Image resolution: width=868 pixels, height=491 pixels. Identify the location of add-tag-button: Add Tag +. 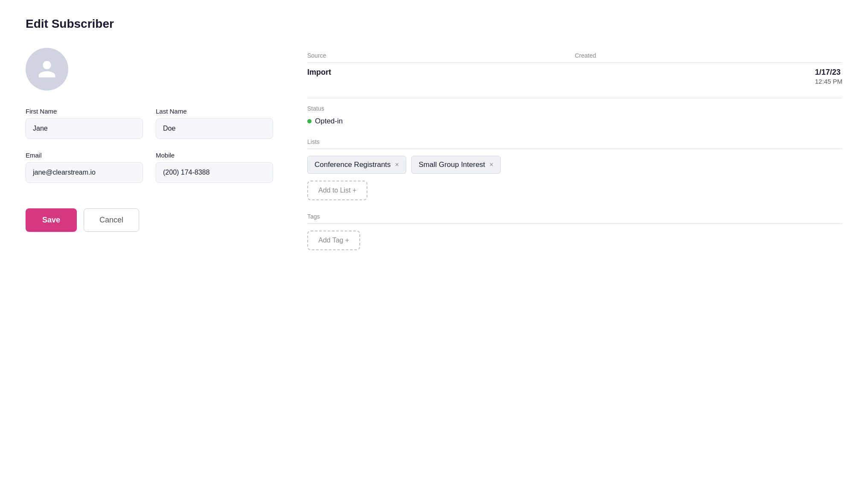
(334, 240).